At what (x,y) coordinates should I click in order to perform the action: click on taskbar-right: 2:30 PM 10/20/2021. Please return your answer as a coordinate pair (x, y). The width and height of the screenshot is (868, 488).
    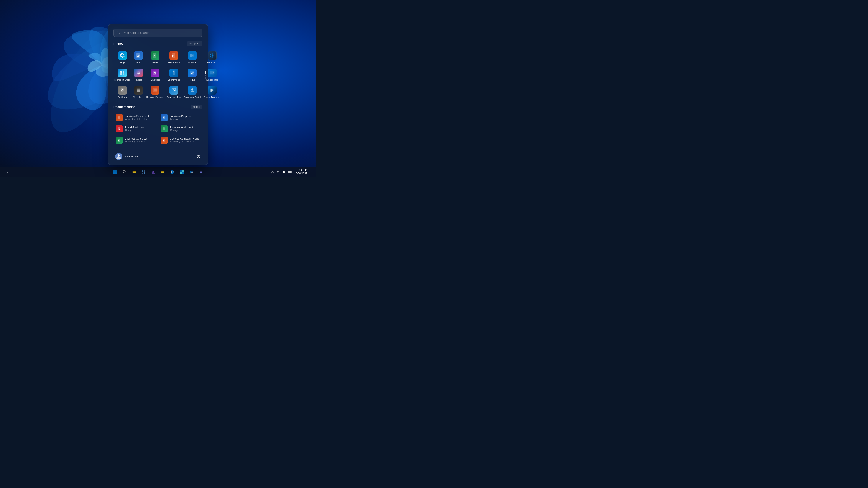
    Looking at the image, I should click on (292, 172).